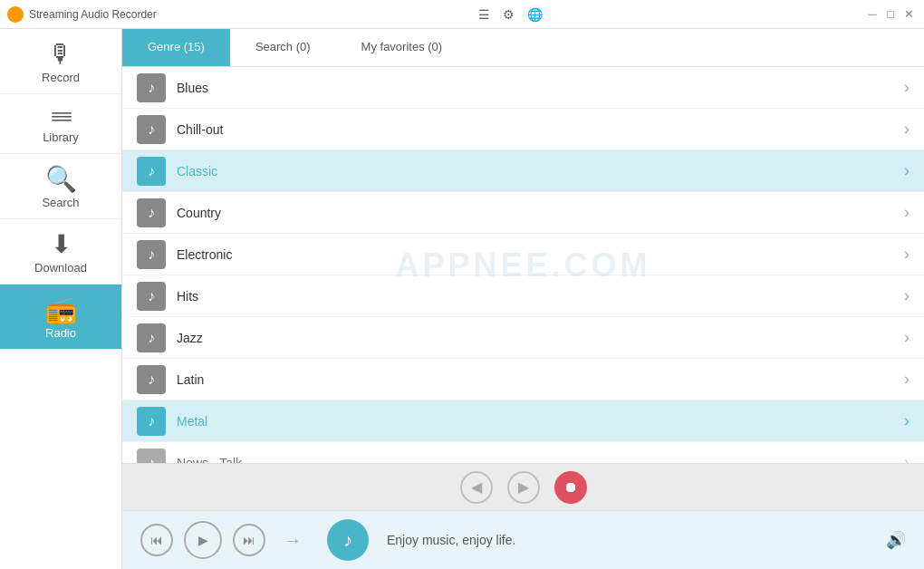 The image size is (924, 569). Describe the element at coordinates (540, 171) in the screenshot. I see `genre-name-classic: Classic` at that location.